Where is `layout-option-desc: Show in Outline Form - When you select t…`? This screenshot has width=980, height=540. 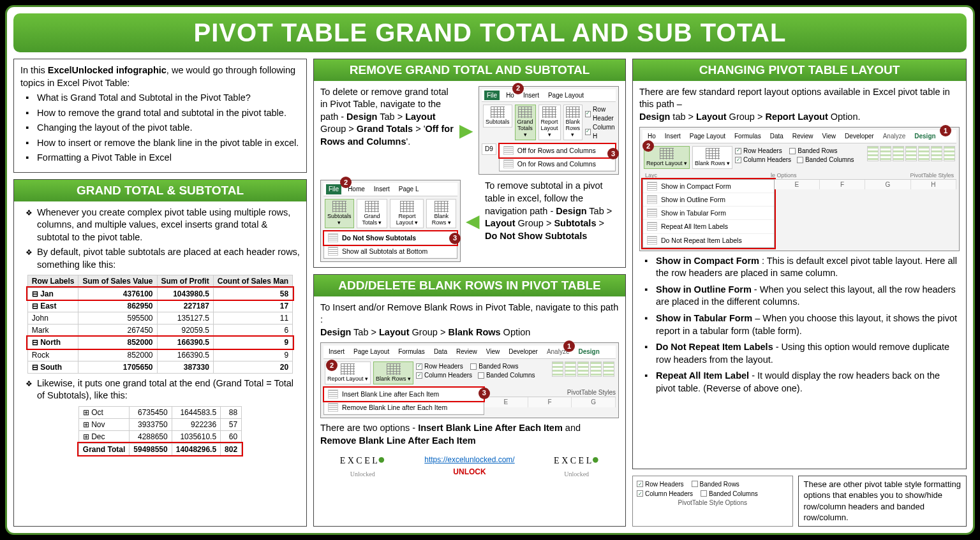 layout-option-desc: Show in Outline Form - When you select t… is located at coordinates (802, 296).